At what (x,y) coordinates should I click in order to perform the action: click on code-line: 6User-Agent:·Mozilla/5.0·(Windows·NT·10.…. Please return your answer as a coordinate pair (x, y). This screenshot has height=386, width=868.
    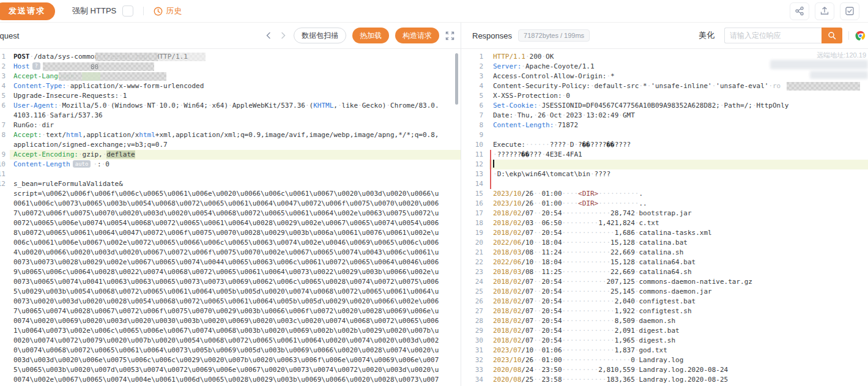
    Looking at the image, I should click on (230, 111).